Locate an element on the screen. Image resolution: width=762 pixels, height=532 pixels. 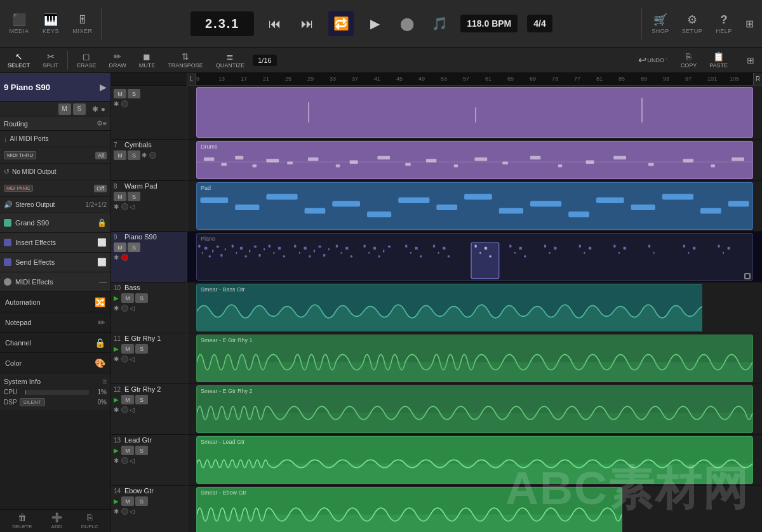
track-0-solo: S is located at coordinates (134, 94).